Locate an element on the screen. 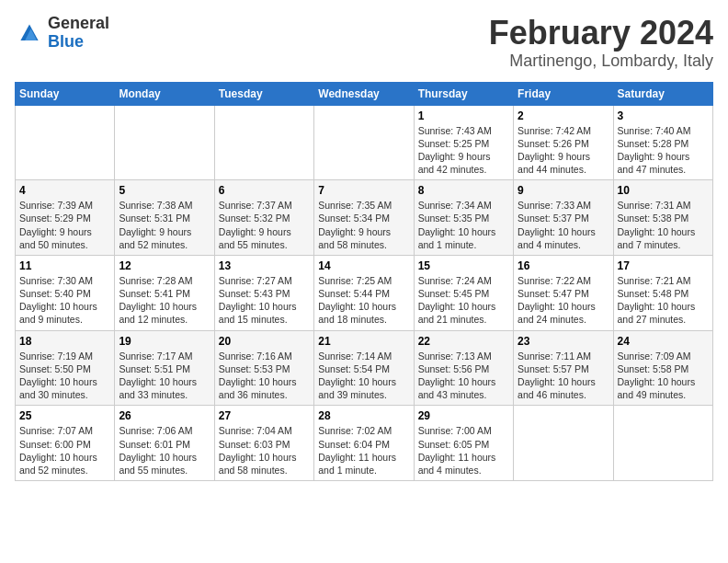  calendar-week-row: 25Sunrise: 7:07 AM Sunset: 6:00 PM Dayli… is located at coordinates (364, 443).